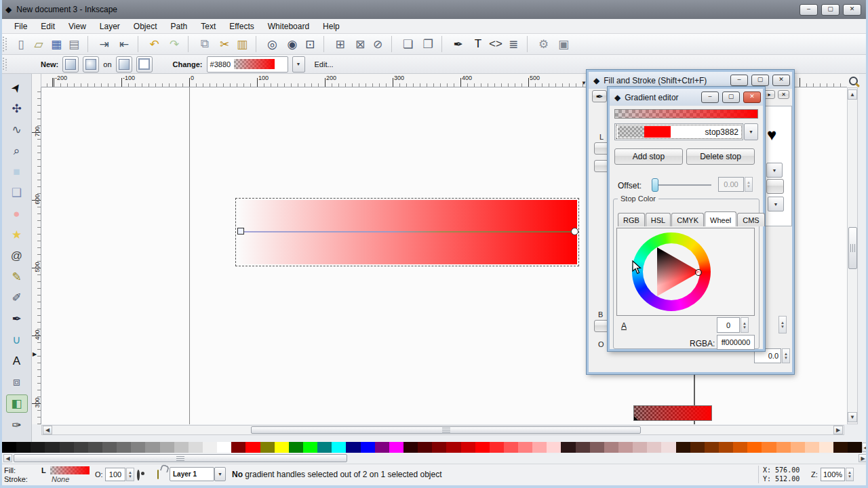 The image size is (868, 488). Describe the element at coordinates (224, 44) in the screenshot. I see `cut-icon: ✂` at that location.